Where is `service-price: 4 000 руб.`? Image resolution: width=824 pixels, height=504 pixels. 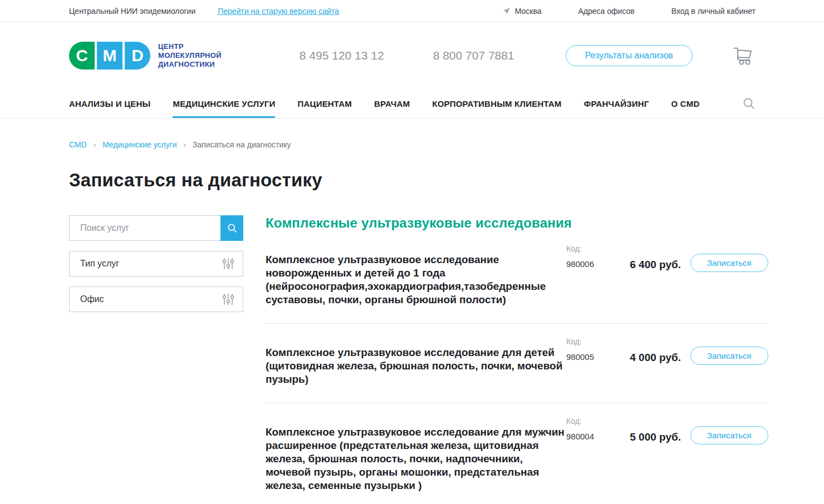 service-price: 4 000 руб. is located at coordinates (645, 358).